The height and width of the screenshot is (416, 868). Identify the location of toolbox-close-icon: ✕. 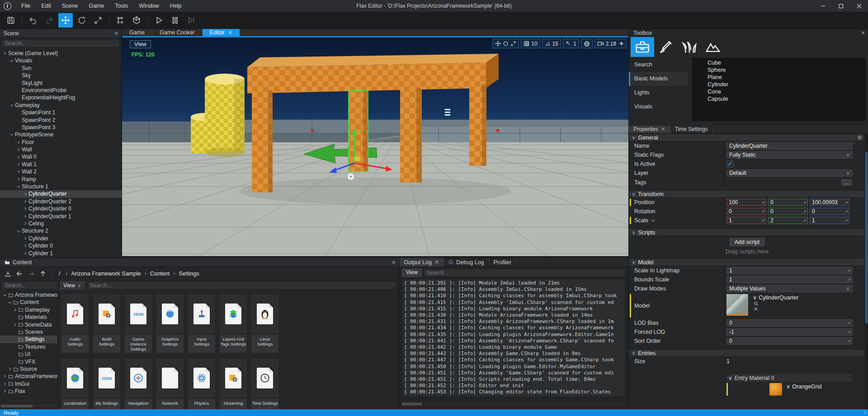
(863, 33).